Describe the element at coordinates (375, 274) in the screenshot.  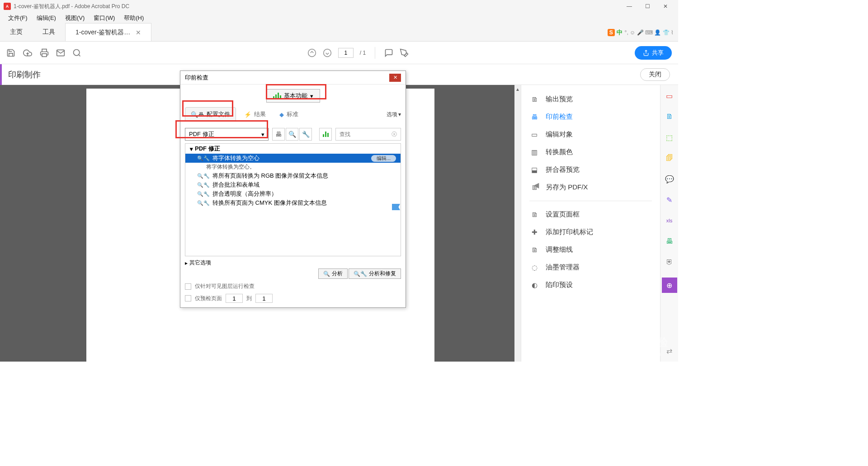
I see `analyze-fix-button: 🔍🔧分析和修复` at that location.